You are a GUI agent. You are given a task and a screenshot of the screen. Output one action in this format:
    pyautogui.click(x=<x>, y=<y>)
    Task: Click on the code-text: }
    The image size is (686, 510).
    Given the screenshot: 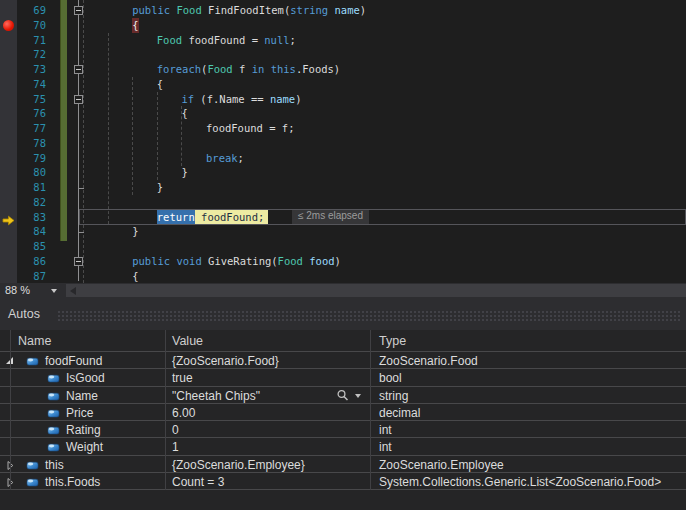 What is the action you would take?
    pyautogui.click(x=184, y=172)
    